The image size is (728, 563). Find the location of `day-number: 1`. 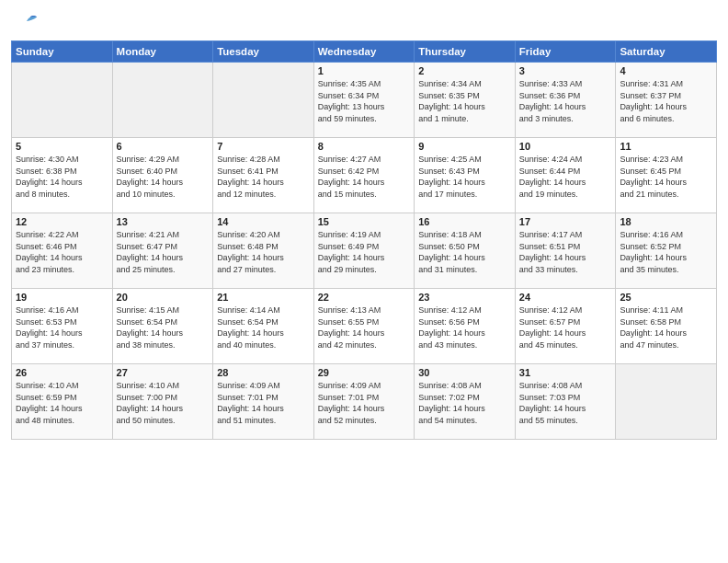

day-number: 1 is located at coordinates (364, 71).